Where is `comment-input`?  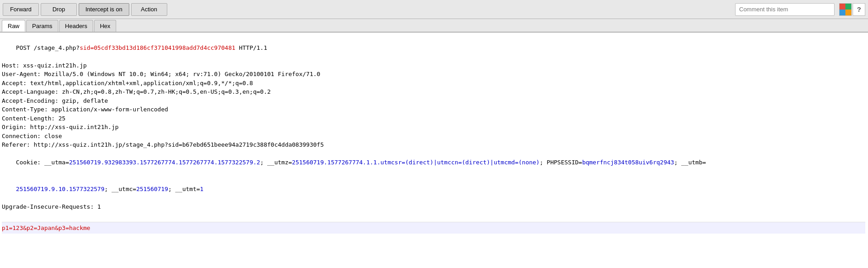 comment-input is located at coordinates (785, 10).